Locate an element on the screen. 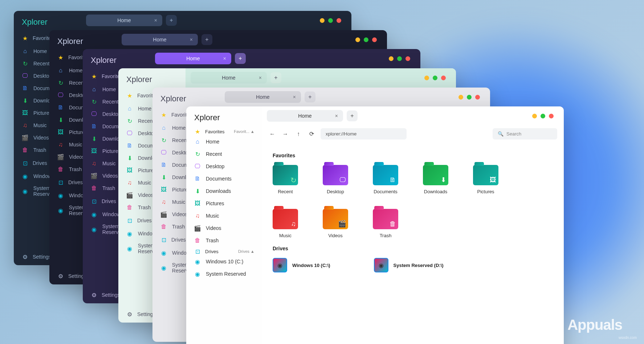 Image resolution: width=644 pixels, height=344 pixels. star-icon: ★ is located at coordinates (25, 38).